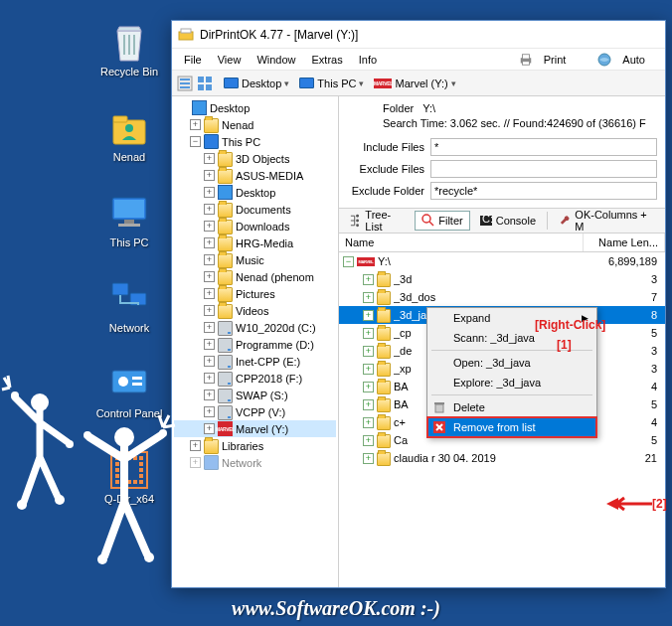 Image resolution: width=672 pixels, height=626 pixels. I want to click on menu-print: Print, so click(547, 60).